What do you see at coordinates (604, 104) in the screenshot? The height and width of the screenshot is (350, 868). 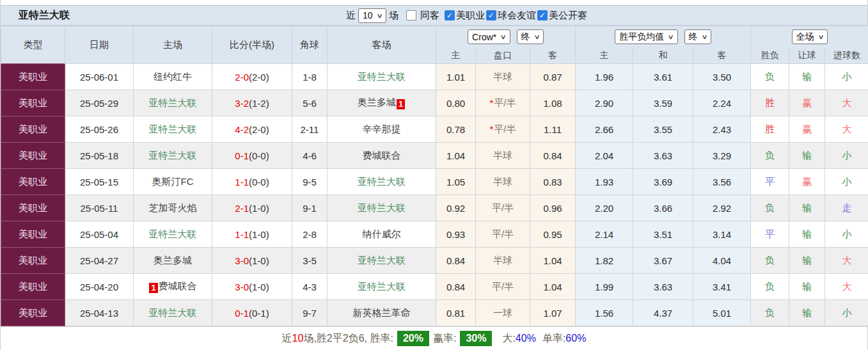 I see `europe-home-odds: 2.90` at bounding box center [604, 104].